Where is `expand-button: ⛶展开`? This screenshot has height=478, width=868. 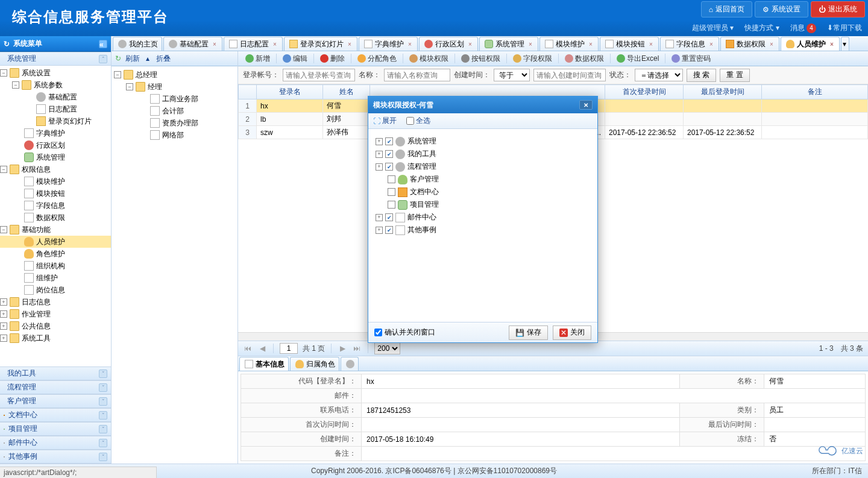 expand-button: ⛶展开 is located at coordinates (385, 121).